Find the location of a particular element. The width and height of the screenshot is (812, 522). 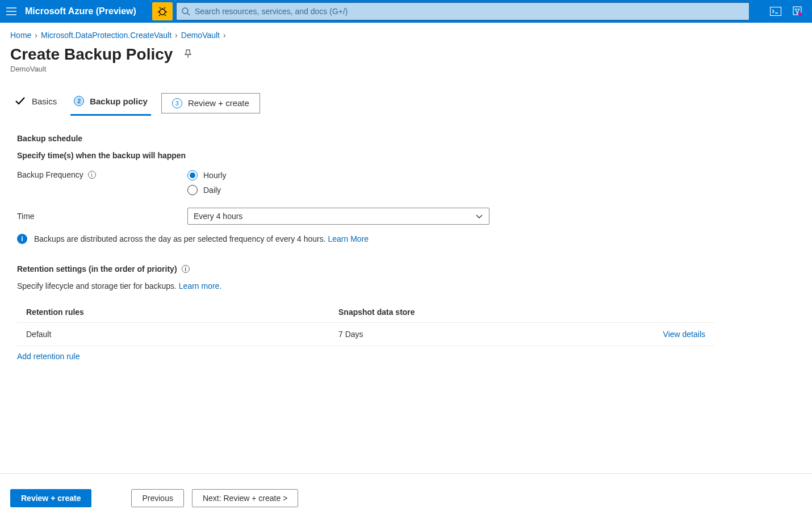

brand-label: Microsoft Azure (Preview) is located at coordinates (87, 11).